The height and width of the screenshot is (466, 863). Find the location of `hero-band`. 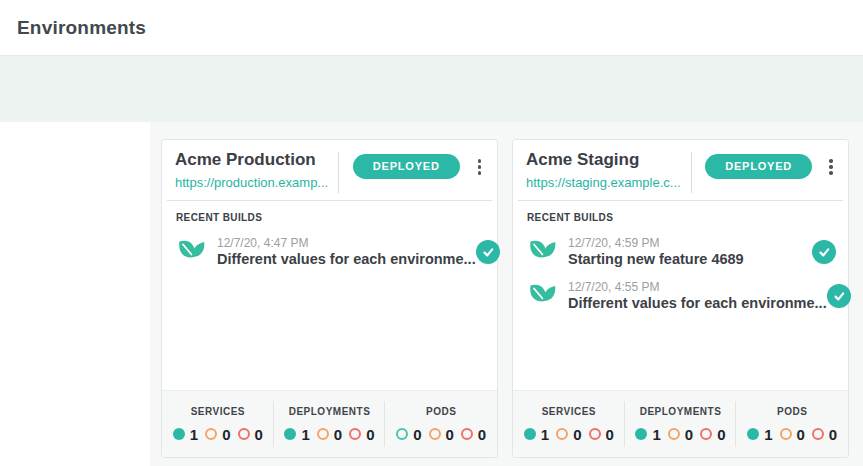

hero-band is located at coordinates (432, 88).